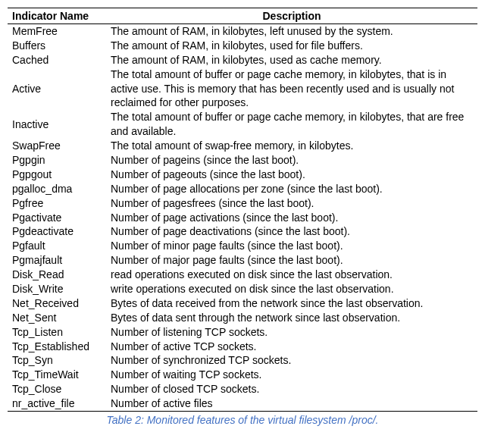 The height and width of the screenshot is (448, 485). I want to click on indicator-name-cell: Net_Sent, so click(57, 318).